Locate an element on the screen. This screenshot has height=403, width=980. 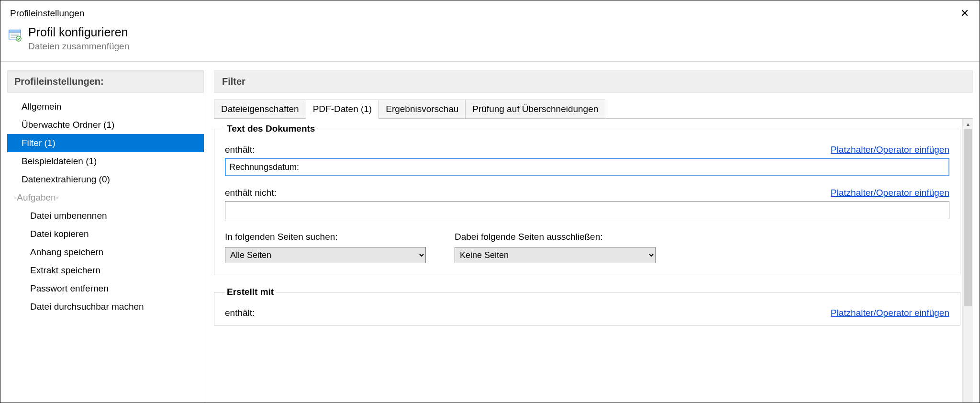
scroll-up-icon: ▴ is located at coordinates (968, 124).